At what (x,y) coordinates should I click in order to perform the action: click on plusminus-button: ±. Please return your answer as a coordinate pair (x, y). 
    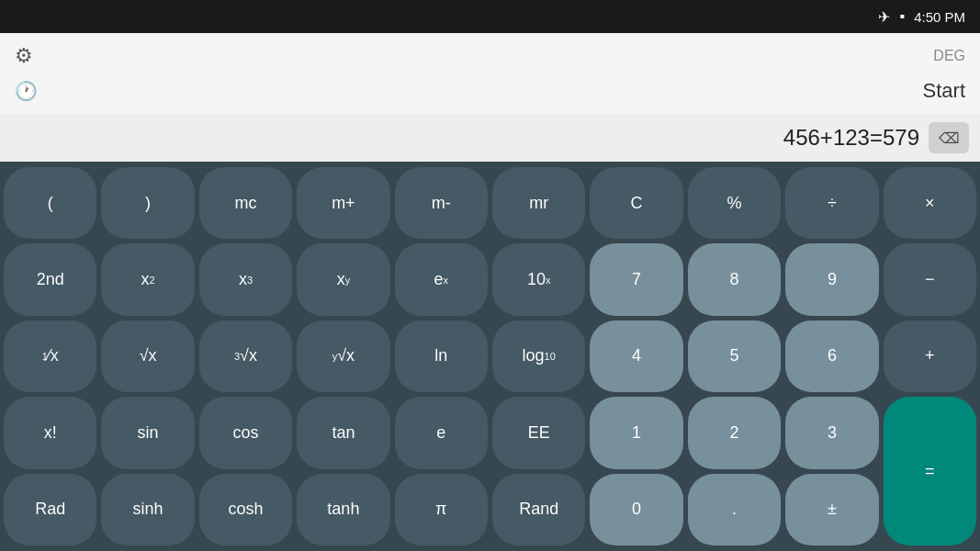
    Looking at the image, I should click on (832, 510).